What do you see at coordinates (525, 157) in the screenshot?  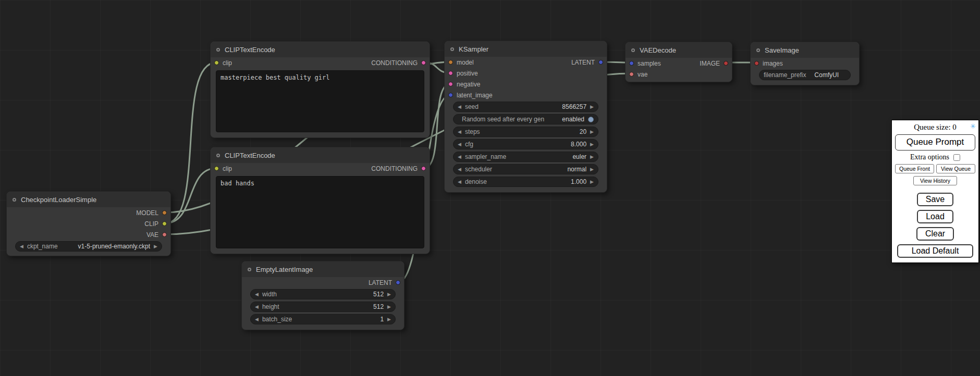 I see `sampler-name-combo-widget: ◀ sampler_name euler ▶` at bounding box center [525, 157].